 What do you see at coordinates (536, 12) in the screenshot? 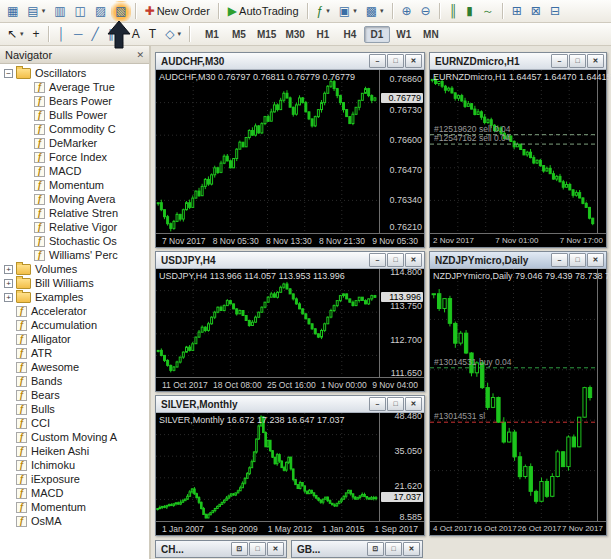
I see `cascade-windows-button: ⊠` at bounding box center [536, 12].